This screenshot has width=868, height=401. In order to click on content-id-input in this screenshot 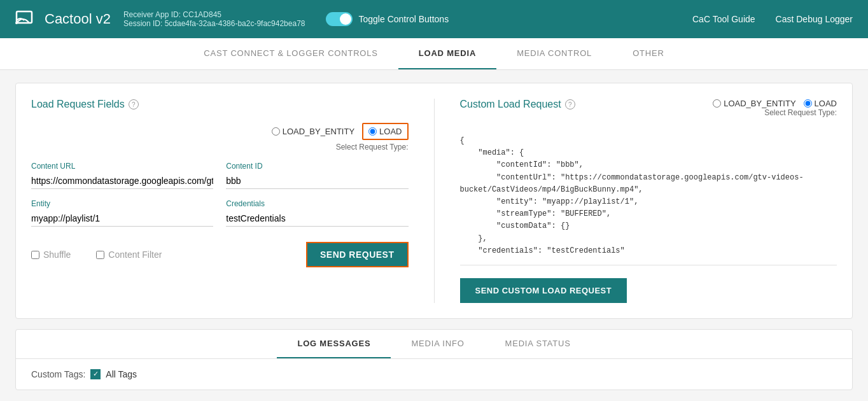, I will do `click(317, 181)`.